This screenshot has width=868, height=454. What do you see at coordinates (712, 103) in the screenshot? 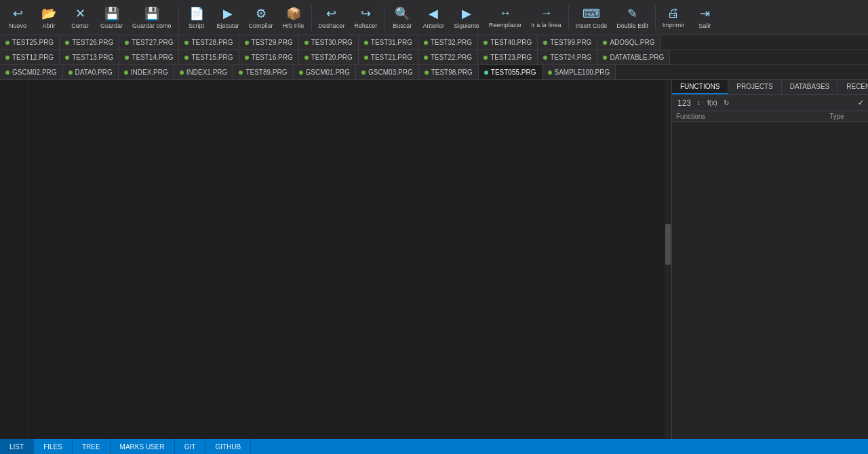
I see `filter-button: f(x)` at bounding box center [712, 103].